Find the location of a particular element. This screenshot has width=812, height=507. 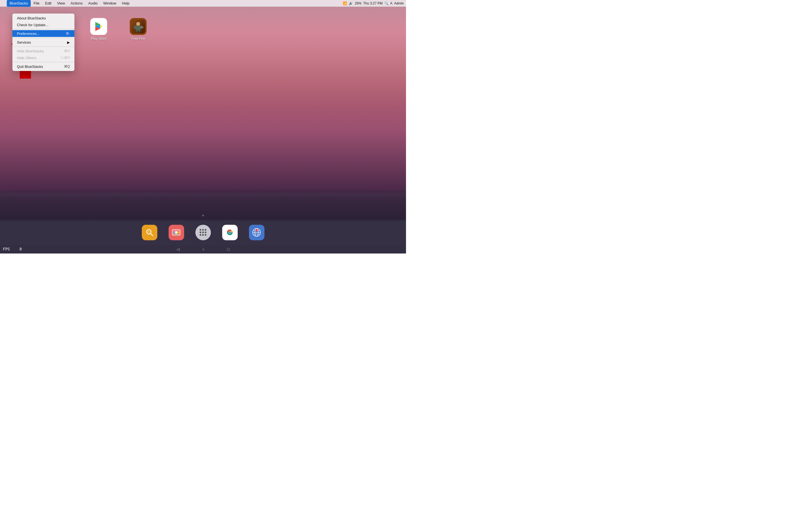

taskbar-app-drawer is located at coordinates (203, 233).